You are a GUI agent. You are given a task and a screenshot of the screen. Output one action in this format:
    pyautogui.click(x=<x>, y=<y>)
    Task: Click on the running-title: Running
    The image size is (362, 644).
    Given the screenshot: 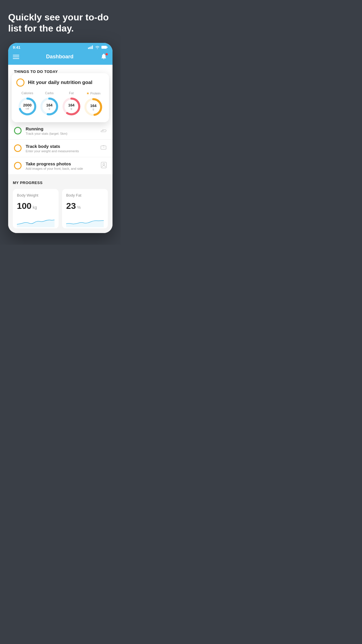 What is the action you would take?
    pyautogui.click(x=61, y=129)
    